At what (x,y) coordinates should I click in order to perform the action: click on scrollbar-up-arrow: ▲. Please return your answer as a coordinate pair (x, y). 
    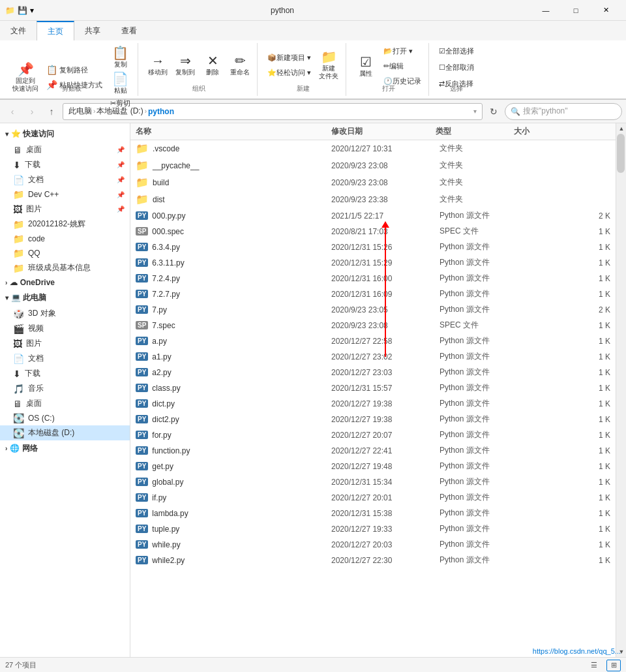
    Looking at the image, I should click on (621, 129).